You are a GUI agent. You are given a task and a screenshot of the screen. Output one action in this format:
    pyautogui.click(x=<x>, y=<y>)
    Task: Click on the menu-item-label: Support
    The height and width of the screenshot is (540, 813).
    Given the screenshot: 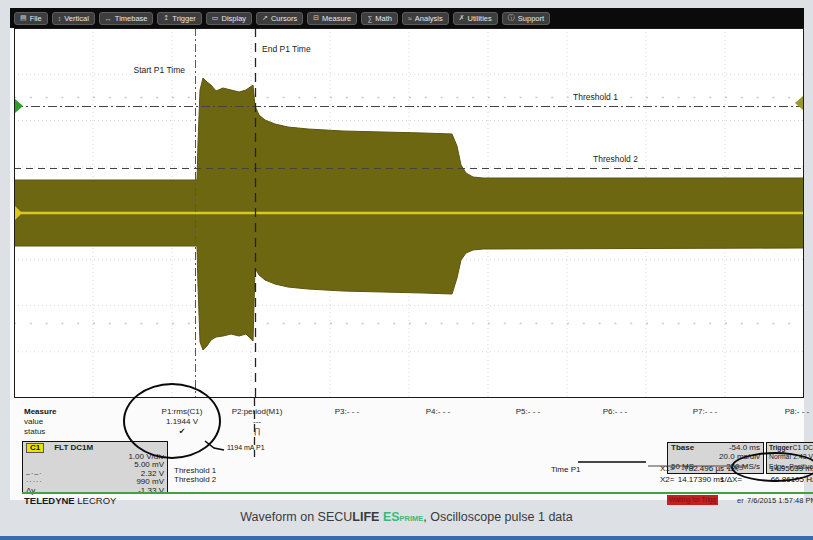 What is the action you would take?
    pyautogui.click(x=531, y=18)
    